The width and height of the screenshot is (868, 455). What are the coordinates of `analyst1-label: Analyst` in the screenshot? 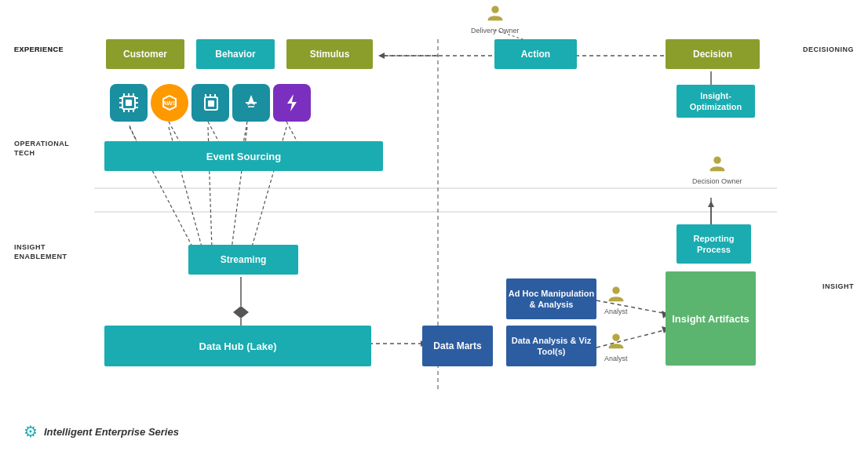 It's located at (616, 311).